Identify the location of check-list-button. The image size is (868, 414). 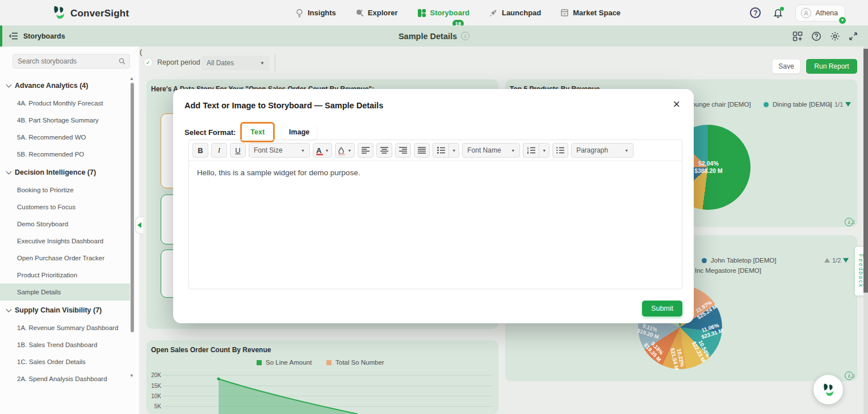
(560, 150).